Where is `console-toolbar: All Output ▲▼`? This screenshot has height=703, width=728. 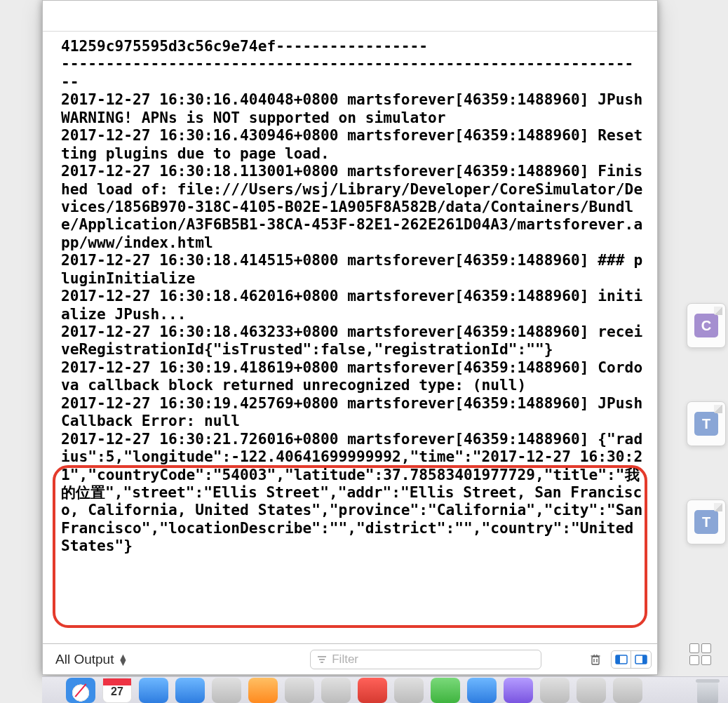
console-toolbar: All Output ▲▼ is located at coordinates (350, 659).